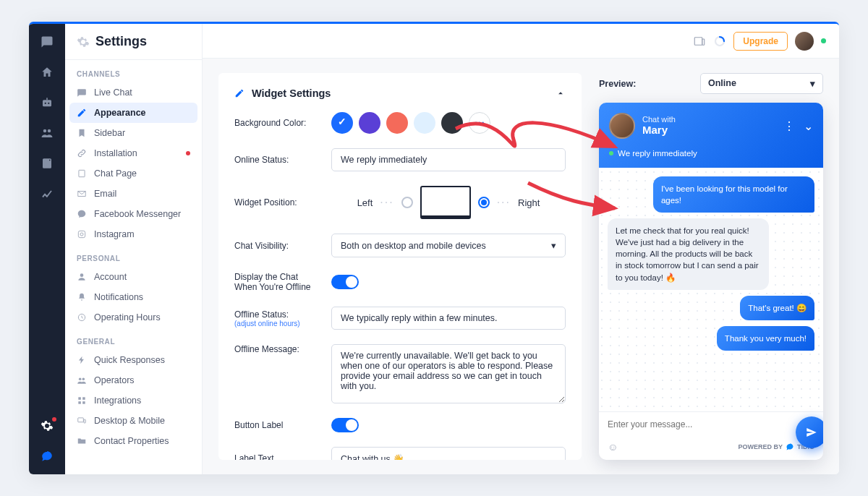 The image size is (868, 496). What do you see at coordinates (82, 360) in the screenshot?
I see `bolt-icon` at bounding box center [82, 360].